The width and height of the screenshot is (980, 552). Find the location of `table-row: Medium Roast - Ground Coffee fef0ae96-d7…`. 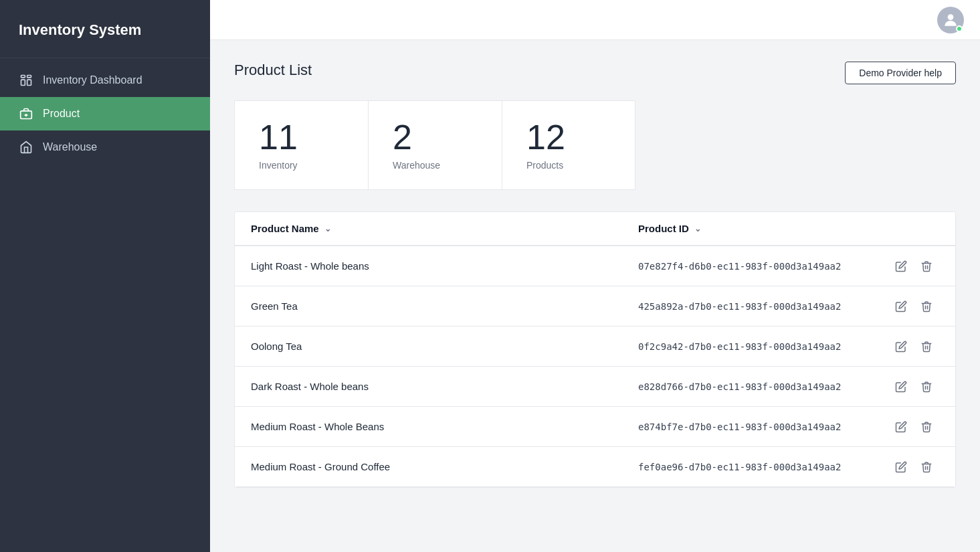

table-row: Medium Roast - Ground Coffee fef0ae96-d7… is located at coordinates (595, 467).